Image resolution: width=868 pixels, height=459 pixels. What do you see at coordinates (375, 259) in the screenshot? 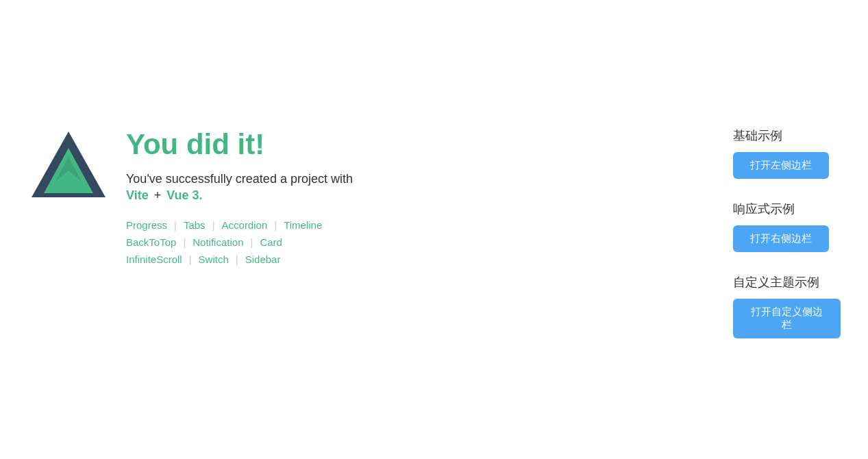
I see `nav-row-3: InfiniteScroll | Switch | Sidebar` at bounding box center [375, 259].